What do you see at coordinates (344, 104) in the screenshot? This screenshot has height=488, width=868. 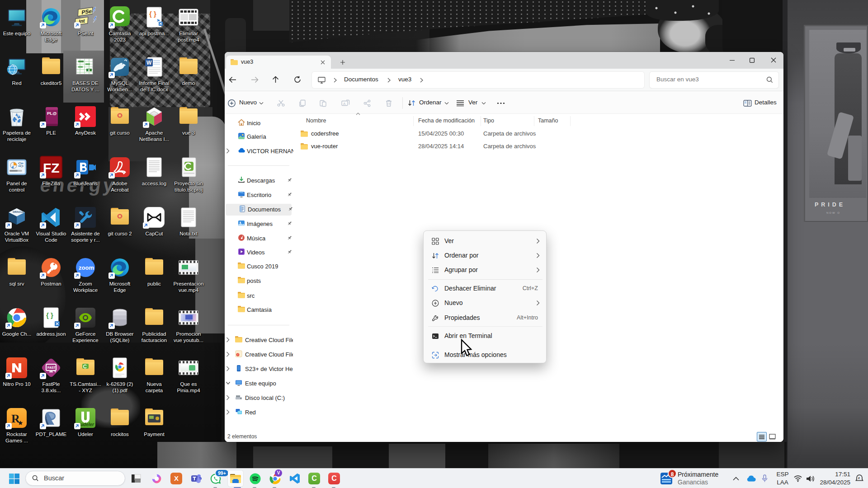 I see `svg-text: A` at bounding box center [344, 104].